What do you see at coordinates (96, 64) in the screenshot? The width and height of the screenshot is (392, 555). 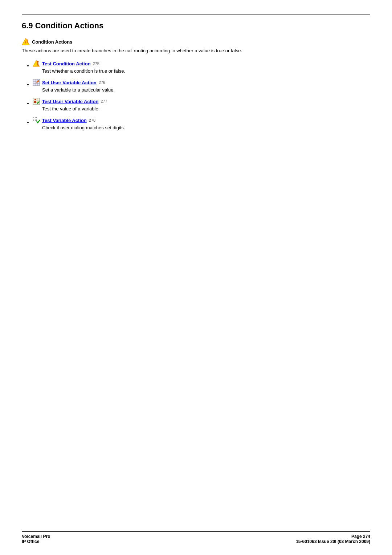 I see `test-condition-action-ref: 275` at bounding box center [96, 64].